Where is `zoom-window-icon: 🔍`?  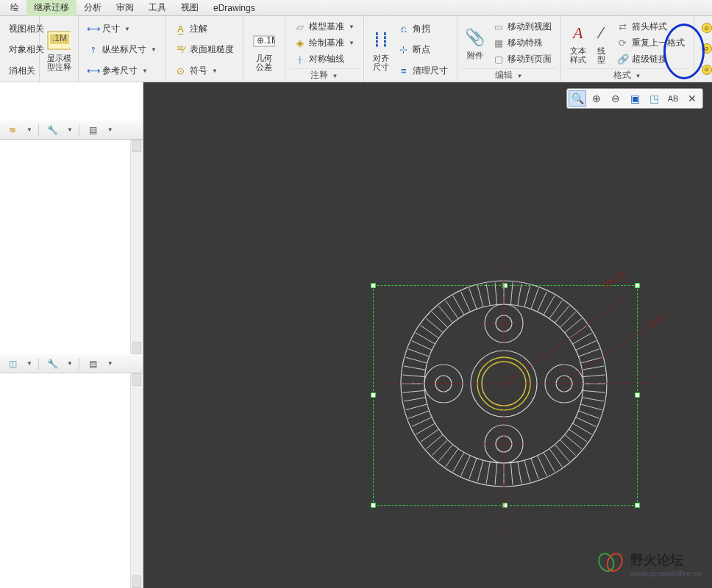 zoom-window-icon: 🔍 is located at coordinates (577, 98).